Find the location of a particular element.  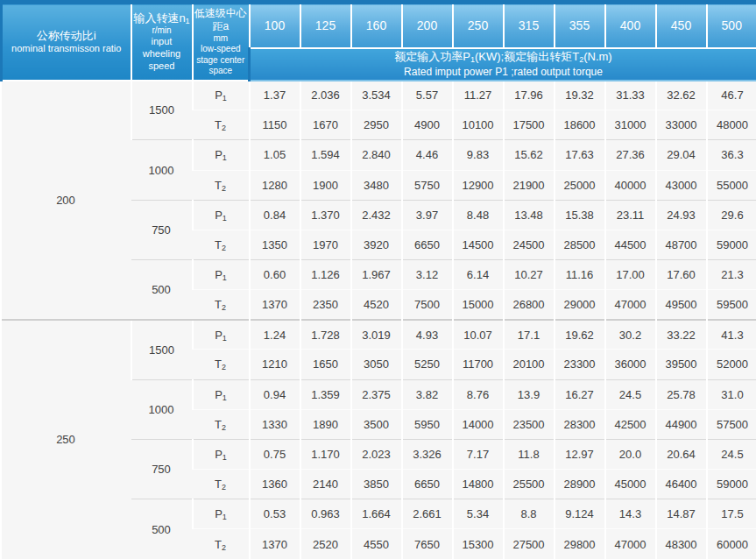

value-cell: 48700 is located at coordinates (682, 244).